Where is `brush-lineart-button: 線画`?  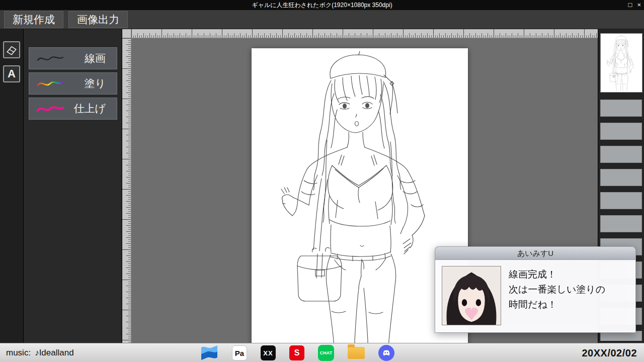 brush-lineart-button: 線画 is located at coordinates (73, 58).